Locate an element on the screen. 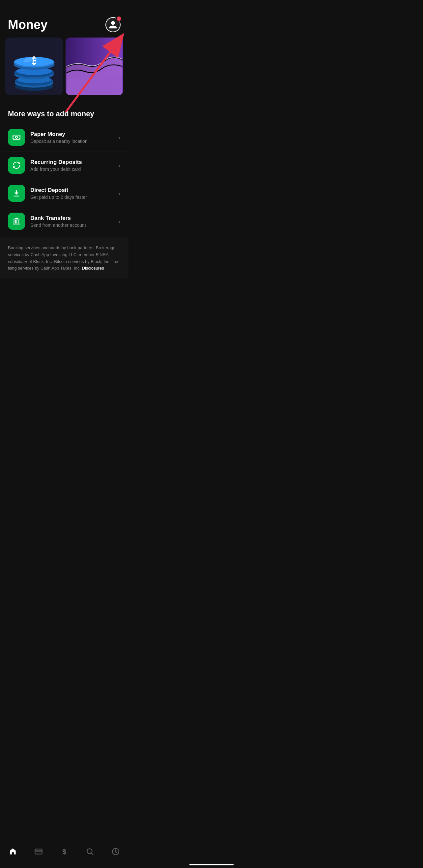  disclaimer-section: Banking services and cards by bank partn… is located at coordinates (64, 257).